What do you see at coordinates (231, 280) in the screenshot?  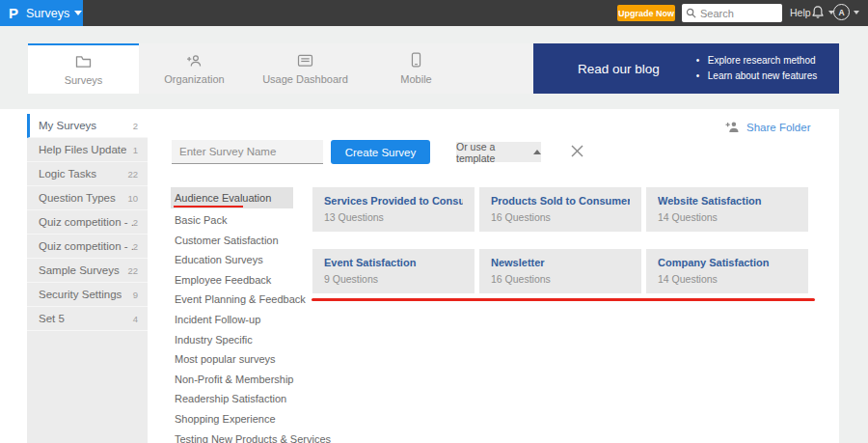 I see `category-item: Employee Feedback` at bounding box center [231, 280].